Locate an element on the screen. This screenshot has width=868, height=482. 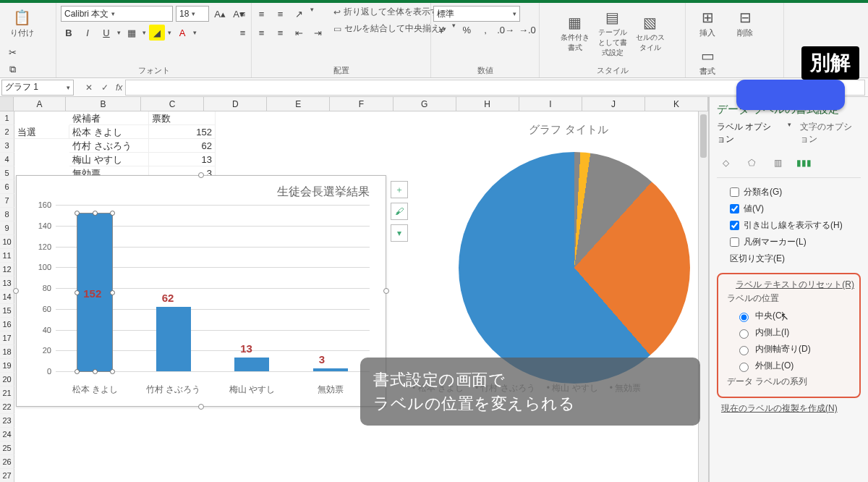
cell-A2: 当選 is located at coordinates (42, 132).